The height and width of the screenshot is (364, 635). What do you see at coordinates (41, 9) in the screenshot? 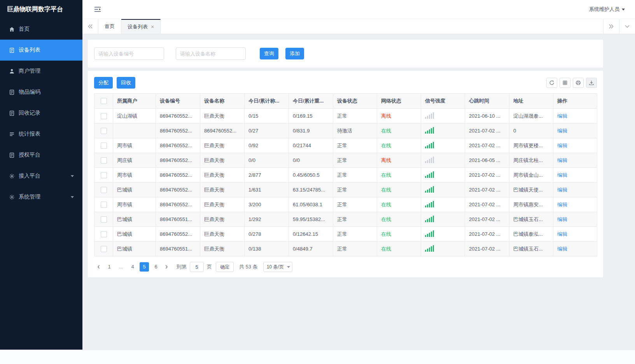
I see `app-title: 巨鼎物联网数字平台` at bounding box center [41, 9].